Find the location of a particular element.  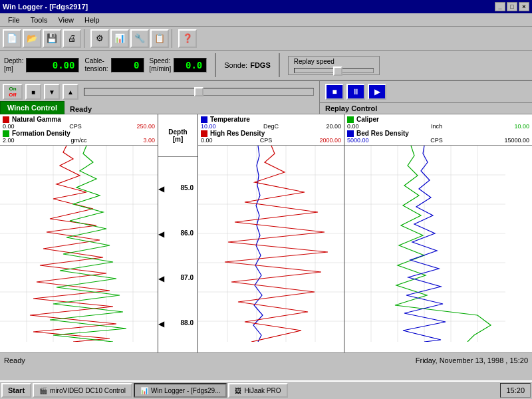

winlogger-label: Win Logger - [Fdgs29... is located at coordinates (186, 391).